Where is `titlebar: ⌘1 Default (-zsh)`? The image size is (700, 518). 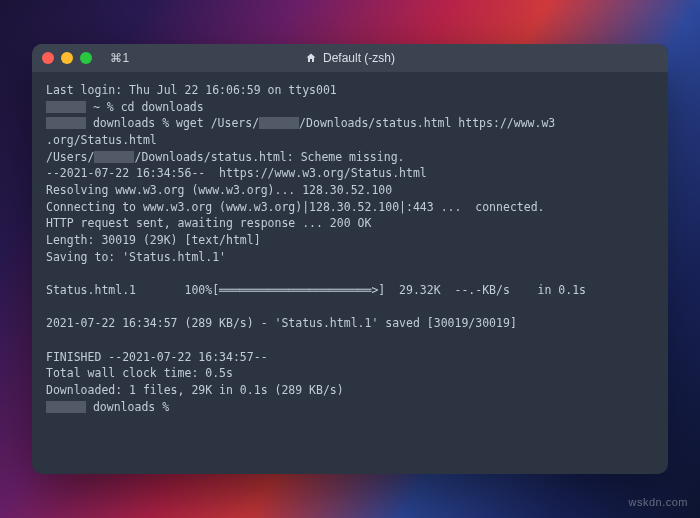
titlebar: ⌘1 Default (-zsh) is located at coordinates (350, 58).